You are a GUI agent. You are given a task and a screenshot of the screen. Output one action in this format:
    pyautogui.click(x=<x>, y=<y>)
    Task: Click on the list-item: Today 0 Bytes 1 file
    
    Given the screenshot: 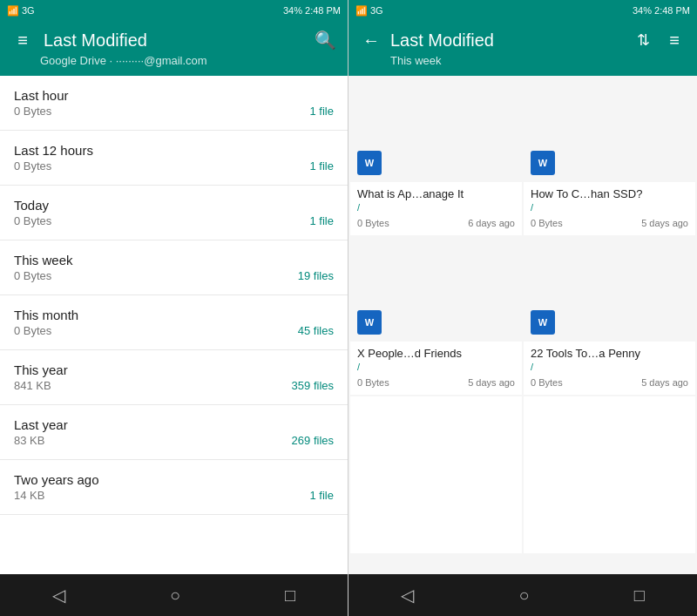 What is the action you would take?
    pyautogui.click(x=174, y=213)
    